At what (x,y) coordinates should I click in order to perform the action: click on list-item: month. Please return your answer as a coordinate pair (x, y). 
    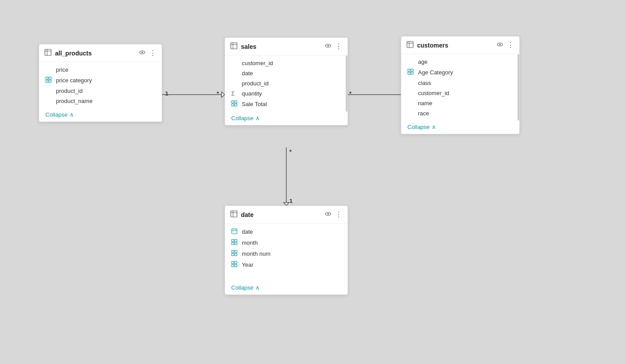
    Looking at the image, I should click on (286, 243).